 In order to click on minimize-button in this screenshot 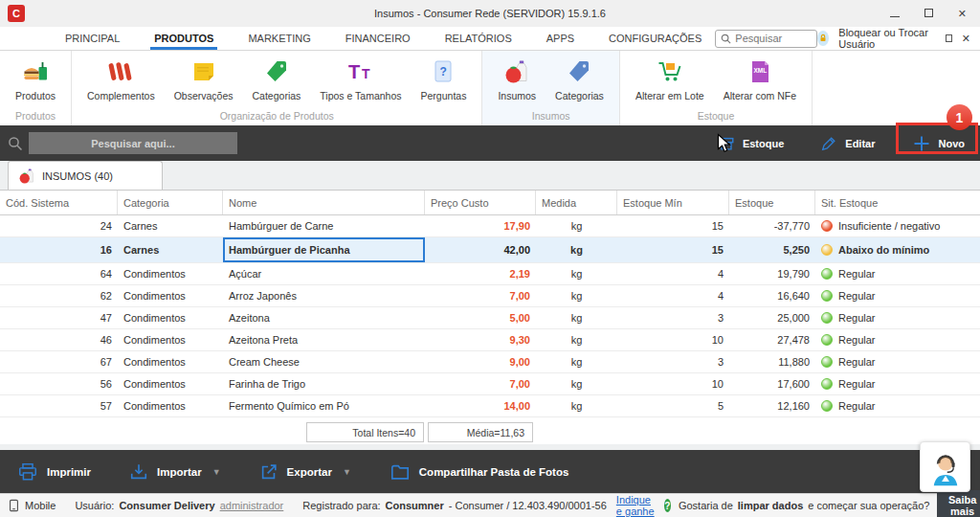, I will do `click(895, 13)`.